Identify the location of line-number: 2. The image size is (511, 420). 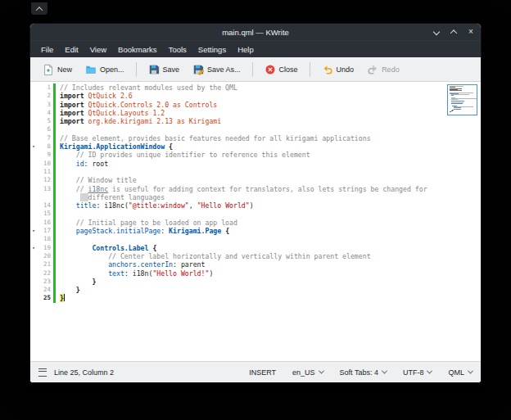
(46, 96).